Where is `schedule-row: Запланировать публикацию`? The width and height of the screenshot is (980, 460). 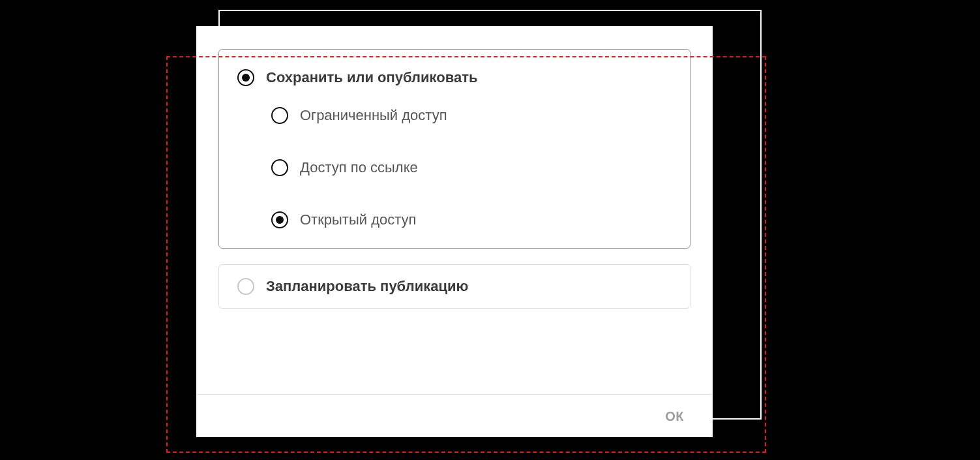 schedule-row: Запланировать публикацию is located at coordinates (454, 286).